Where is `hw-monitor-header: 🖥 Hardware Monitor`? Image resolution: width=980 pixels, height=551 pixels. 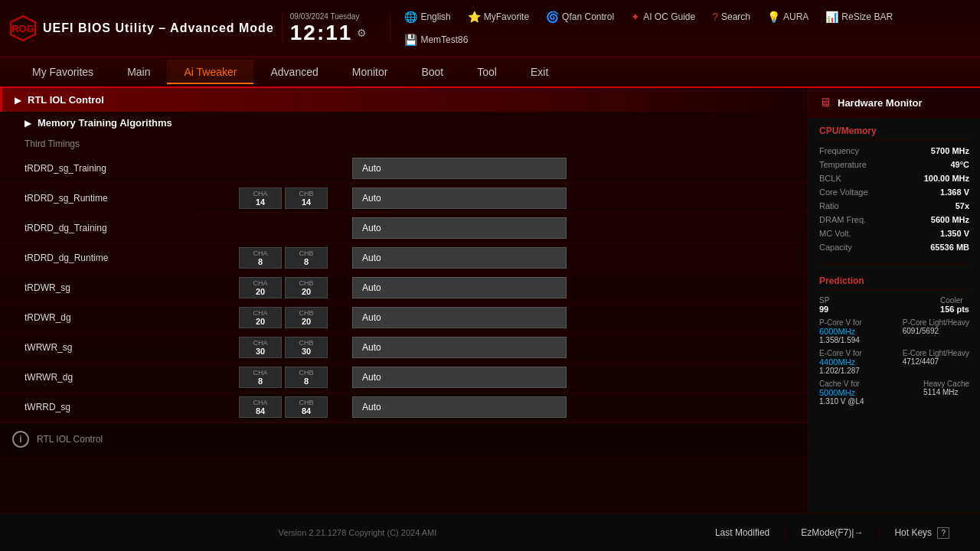
hw-monitor-header: 🖥 Hardware Monitor is located at coordinates (894, 103).